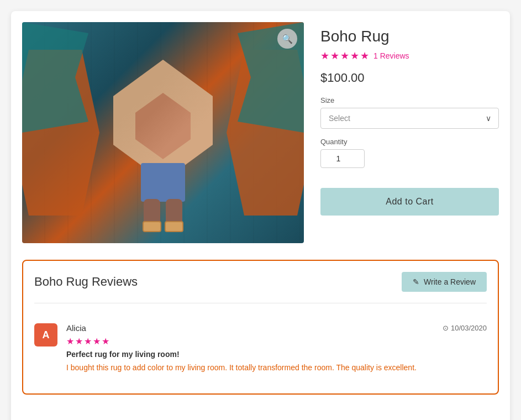  I want to click on reviewer-avatar: A, so click(46, 335).